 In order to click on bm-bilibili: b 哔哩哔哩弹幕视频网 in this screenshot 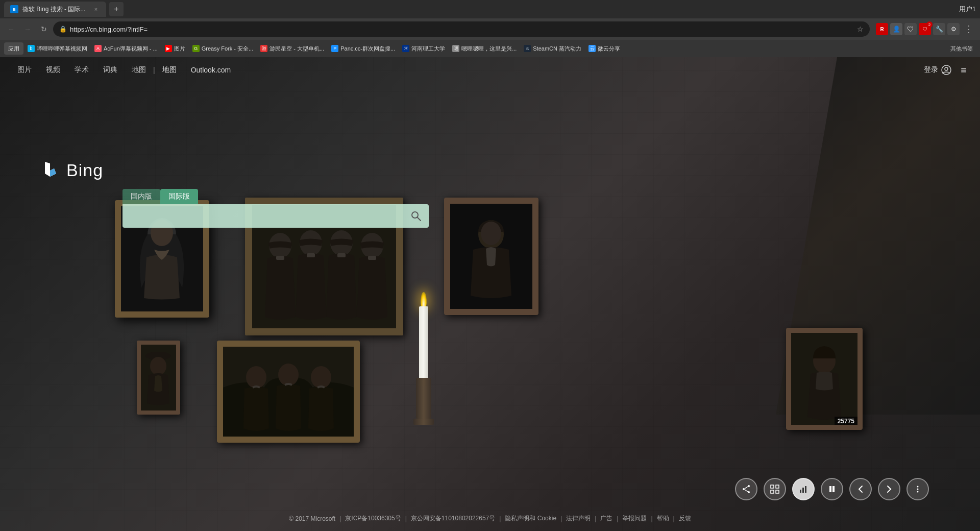, I will do `click(57, 49)`.